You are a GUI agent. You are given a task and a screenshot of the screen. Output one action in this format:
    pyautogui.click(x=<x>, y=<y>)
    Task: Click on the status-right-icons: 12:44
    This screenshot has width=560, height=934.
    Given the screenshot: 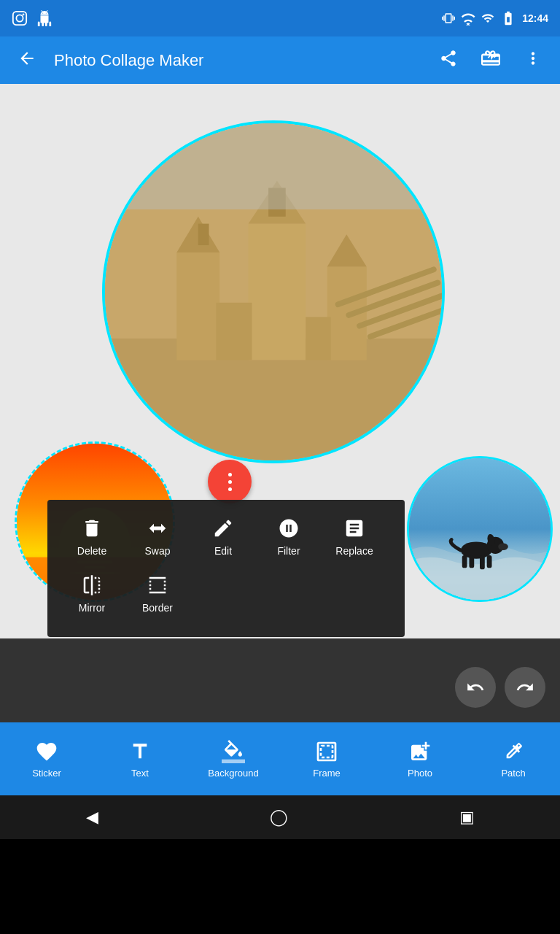 What is the action you would take?
    pyautogui.click(x=495, y=18)
    